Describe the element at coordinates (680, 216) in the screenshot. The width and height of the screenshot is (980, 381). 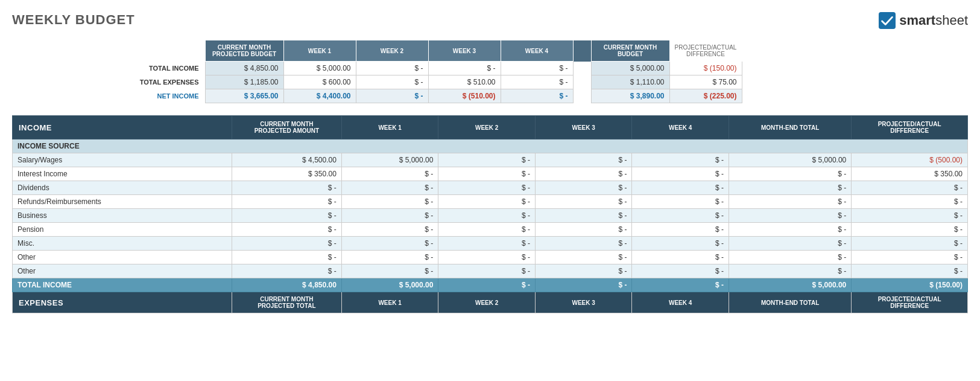
I see `income-w4-business: $ -` at that location.